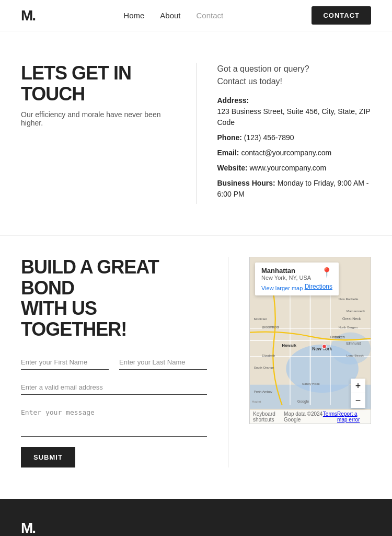 The image size is (392, 536). Describe the element at coordinates (270, 327) in the screenshot. I see `svg-text: Bloomfield` at that location.